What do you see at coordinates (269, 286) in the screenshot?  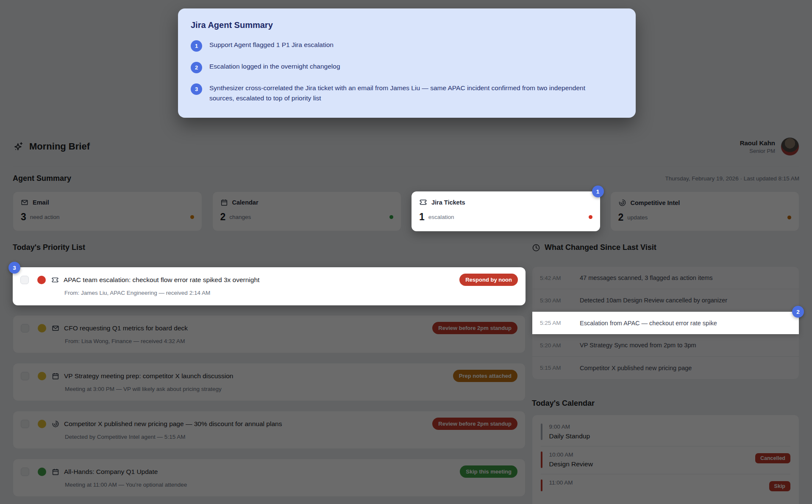 I see `priority-item-apac-escalation: 3 APAC team escalation: checkout flow er…` at bounding box center [269, 286].